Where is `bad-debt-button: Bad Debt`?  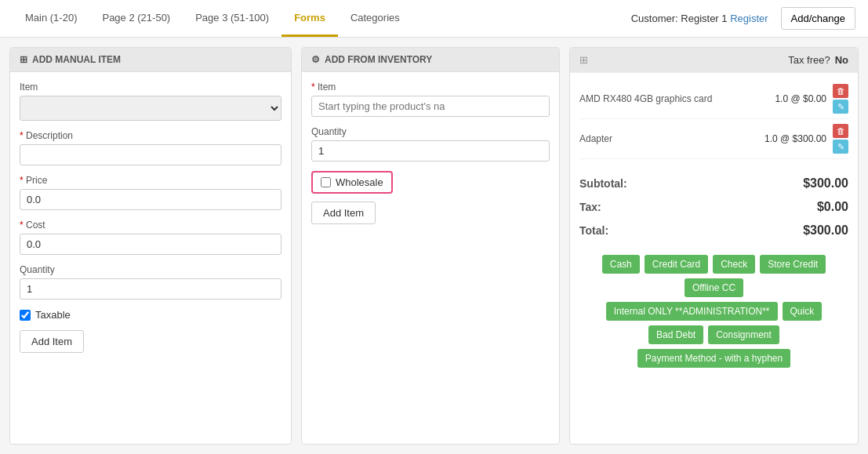 bad-debt-button: Bad Debt is located at coordinates (676, 335).